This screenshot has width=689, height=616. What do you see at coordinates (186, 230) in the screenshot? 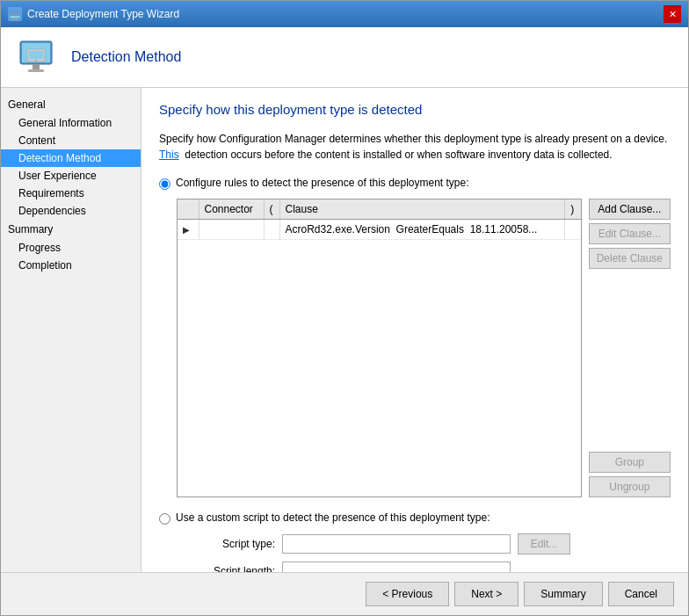
I see `row-arrow-icon: ▶` at bounding box center [186, 230].